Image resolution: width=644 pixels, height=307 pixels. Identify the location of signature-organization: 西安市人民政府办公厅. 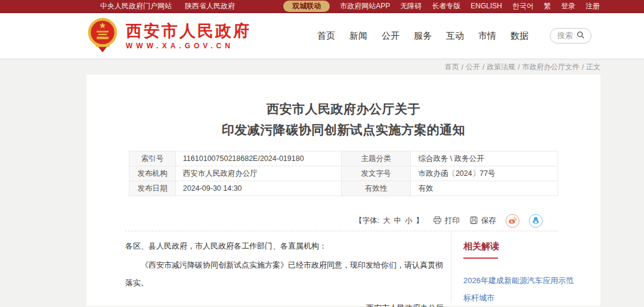
(284, 303).